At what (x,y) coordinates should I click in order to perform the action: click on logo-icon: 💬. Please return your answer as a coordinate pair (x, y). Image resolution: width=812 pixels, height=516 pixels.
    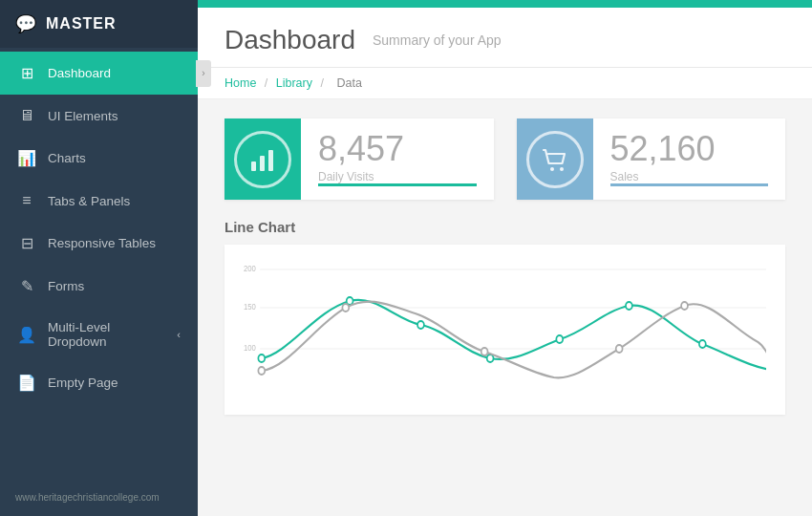
    Looking at the image, I should click on (26, 24).